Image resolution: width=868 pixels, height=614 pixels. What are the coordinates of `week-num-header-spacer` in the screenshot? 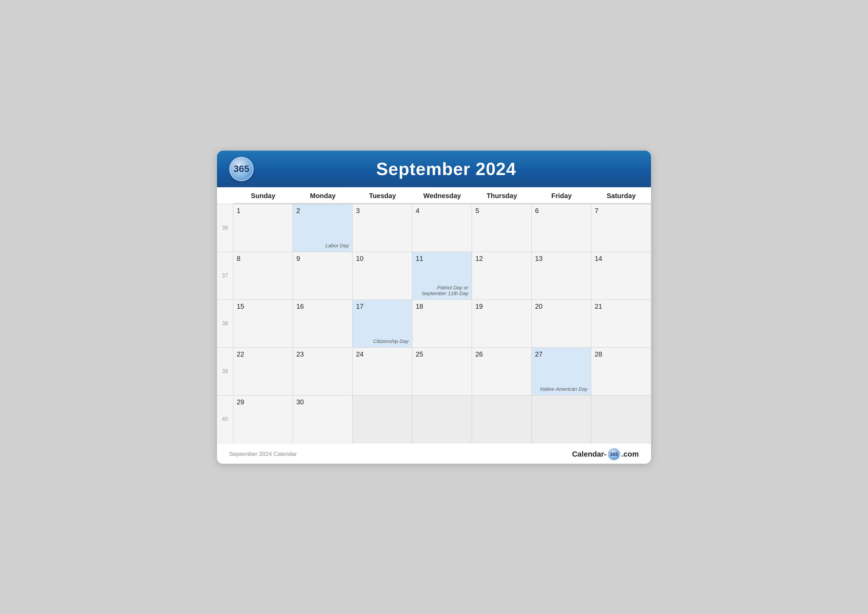 It's located at (225, 196).